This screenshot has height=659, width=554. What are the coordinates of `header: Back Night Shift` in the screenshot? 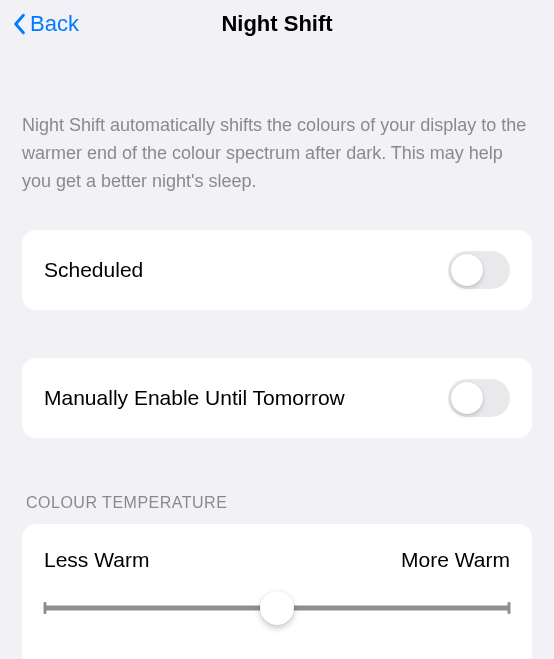 It's located at (277, 24).